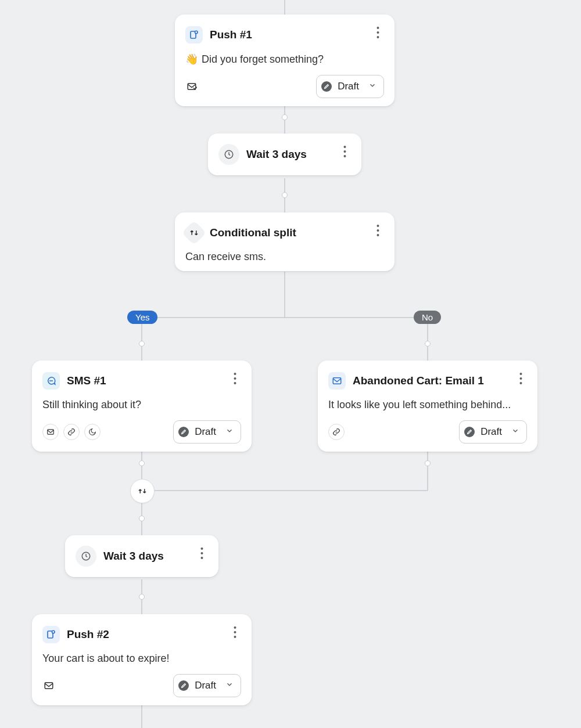 The width and height of the screenshot is (581, 728). Describe the element at coordinates (253, 233) in the screenshot. I see `node-title: Conditional split` at that location.